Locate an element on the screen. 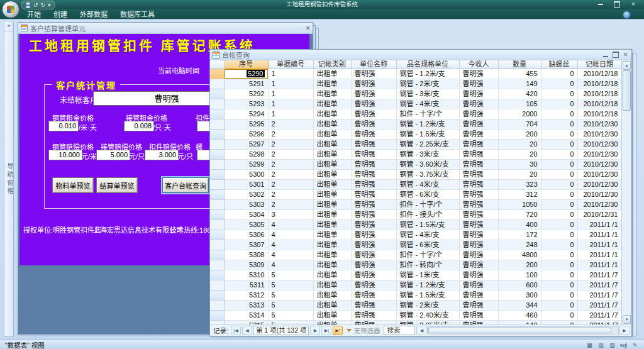  cell-1: 5 is located at coordinates (291, 285).